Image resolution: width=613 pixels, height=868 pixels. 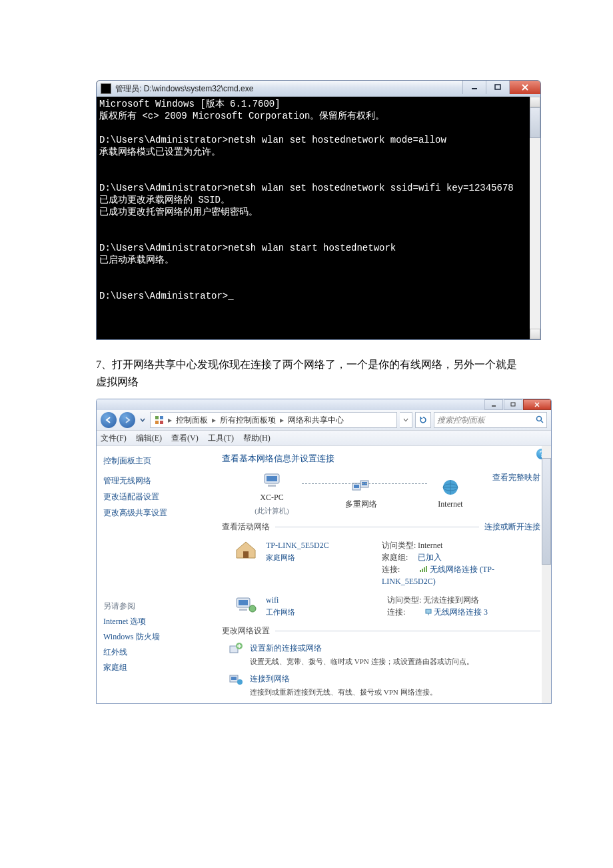 What do you see at coordinates (155, 621) in the screenshot?
I see `see-also-internet: Internet 选项` at bounding box center [155, 621].